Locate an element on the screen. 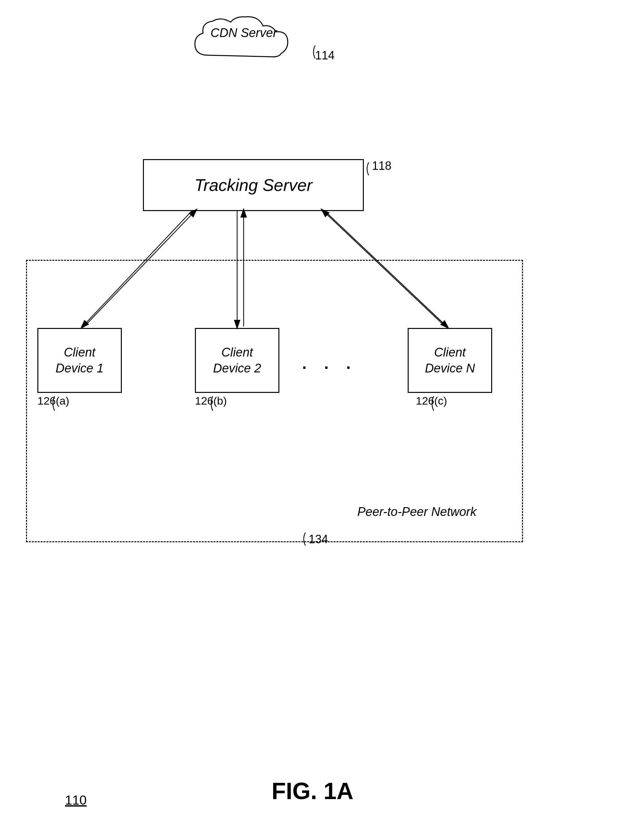 The image size is (625, 840). client-device-n-label: ClientDevice N is located at coordinates (450, 361).